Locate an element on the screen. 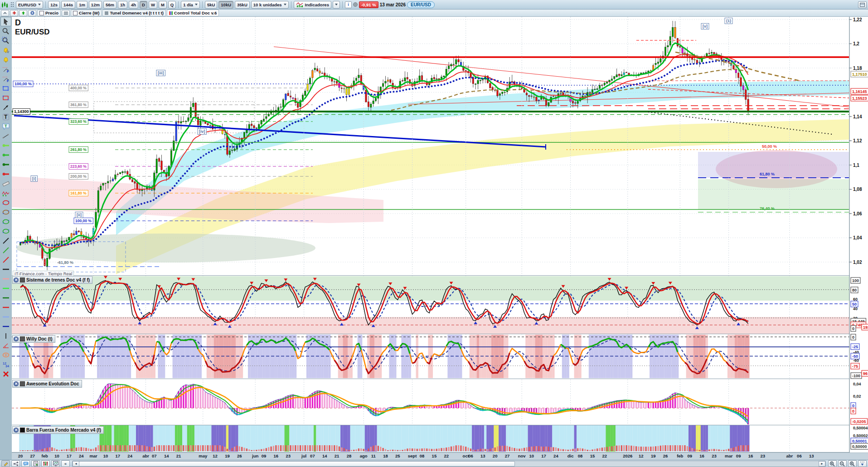 Image resolution: width=868 pixels, height=467 pixels. tool-angle is located at coordinates (6, 345).